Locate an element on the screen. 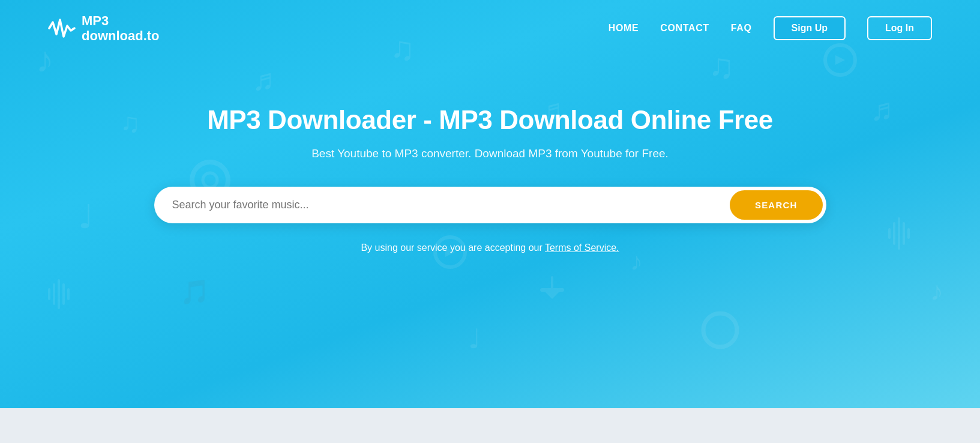 The height and width of the screenshot is (443, 980). search-button: SEARCH is located at coordinates (777, 205).